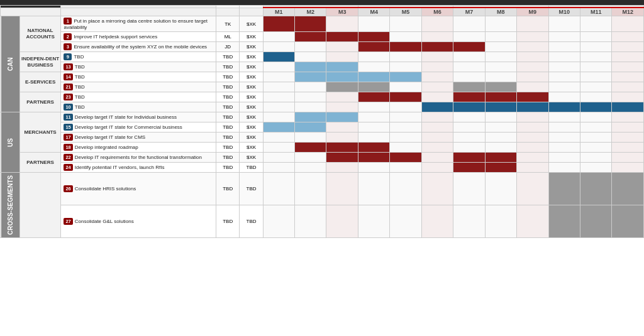  I want to click on activity-number-badge: 21, so click(68, 87).